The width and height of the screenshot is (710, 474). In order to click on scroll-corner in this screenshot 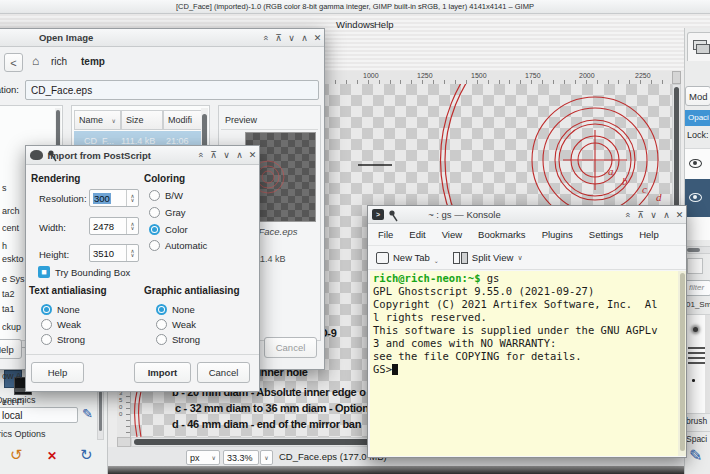, I will do `click(124, 442)`.